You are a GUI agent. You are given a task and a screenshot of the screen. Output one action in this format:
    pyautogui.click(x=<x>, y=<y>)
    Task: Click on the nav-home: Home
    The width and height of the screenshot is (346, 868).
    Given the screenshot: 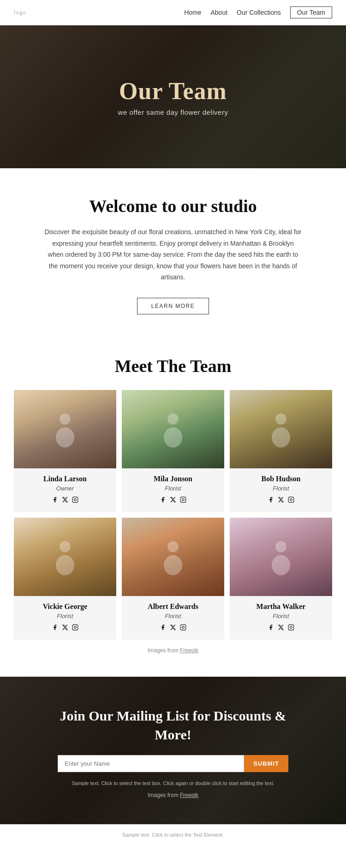 What is the action you would take?
    pyautogui.click(x=193, y=12)
    